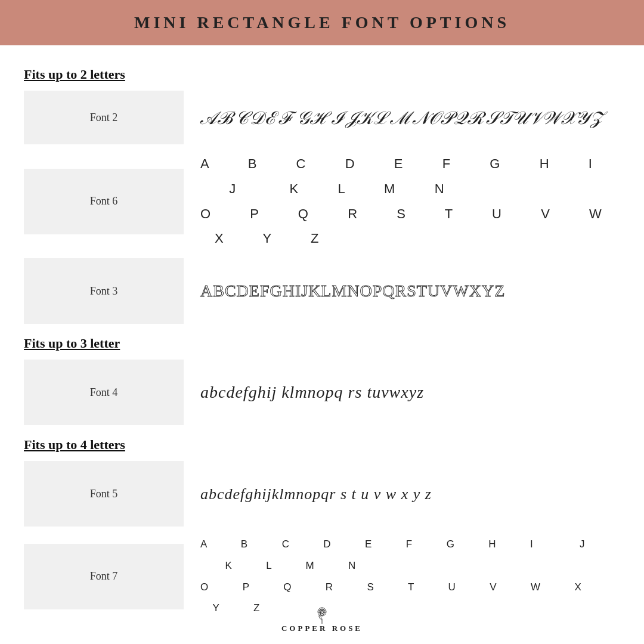  What do you see at coordinates (104, 117) in the screenshot?
I see `font-label-2: Font 2` at bounding box center [104, 117].